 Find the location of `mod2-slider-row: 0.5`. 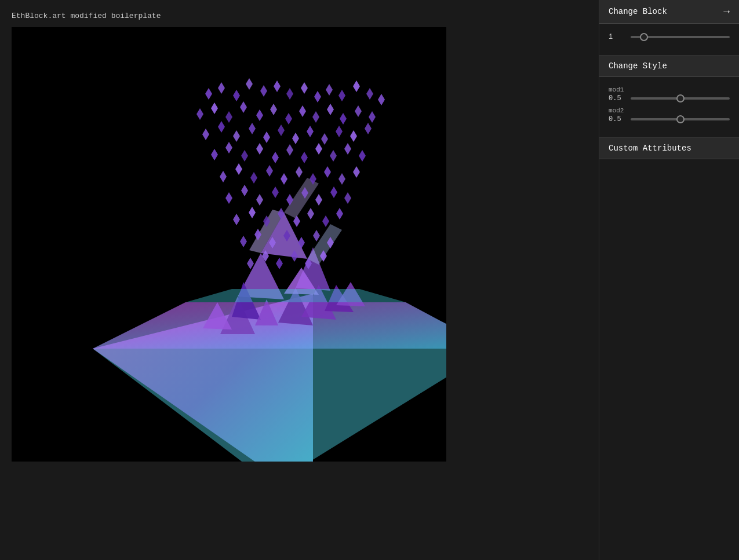

mod2-slider-row: 0.5 is located at coordinates (669, 119).